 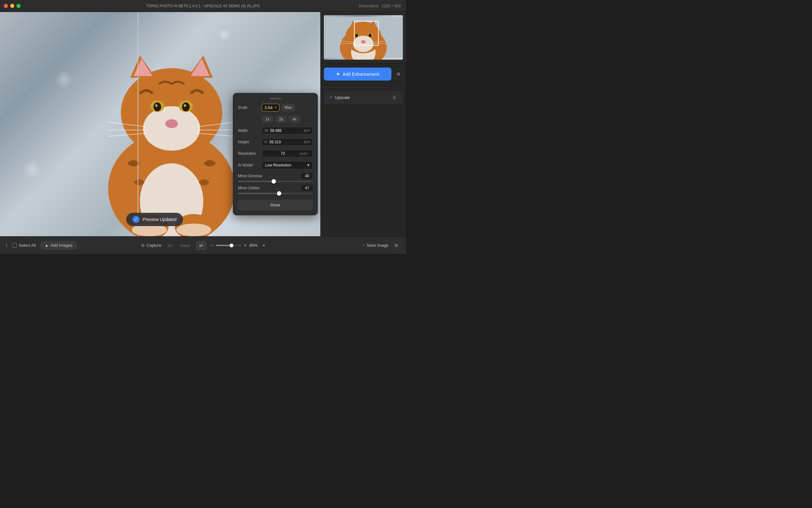 I want to click on scale-label: Scale, so click(x=250, y=108).